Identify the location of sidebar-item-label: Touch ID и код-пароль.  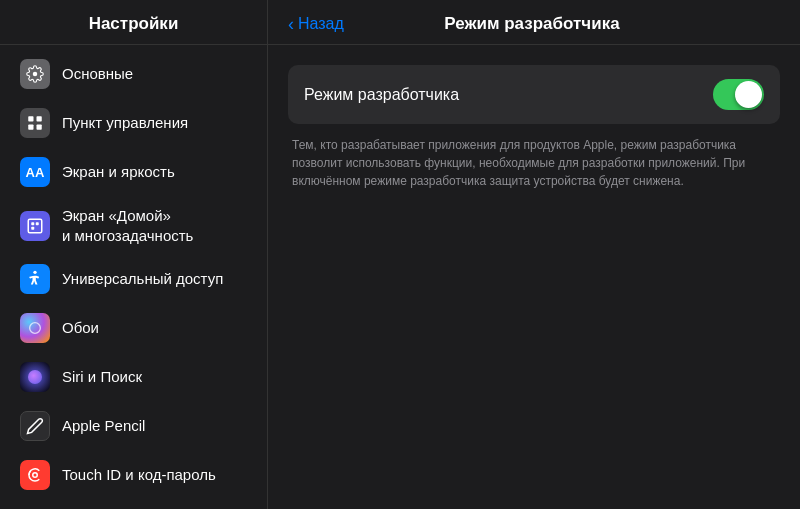
(139, 475).